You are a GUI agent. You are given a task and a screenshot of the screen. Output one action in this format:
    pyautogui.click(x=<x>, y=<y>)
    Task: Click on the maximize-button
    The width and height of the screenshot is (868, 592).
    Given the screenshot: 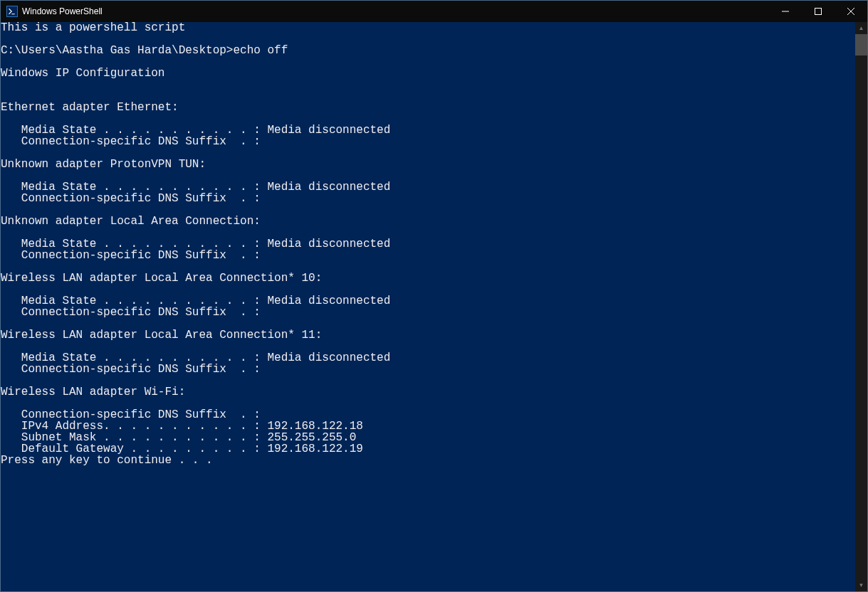 What is the action you would take?
    pyautogui.click(x=818, y=11)
    